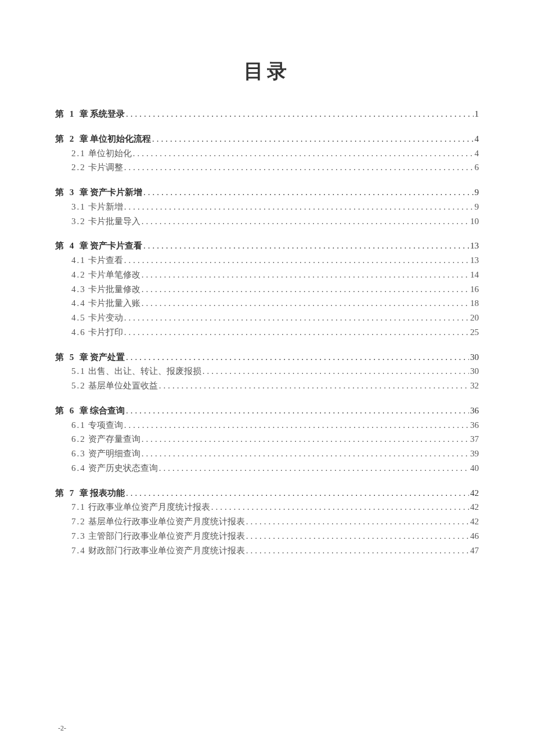 Image resolution: width=534 pixels, height=756 pixels. Describe the element at coordinates (123, 386) in the screenshot. I see `section-label: 基层单位处置收益` at that location.